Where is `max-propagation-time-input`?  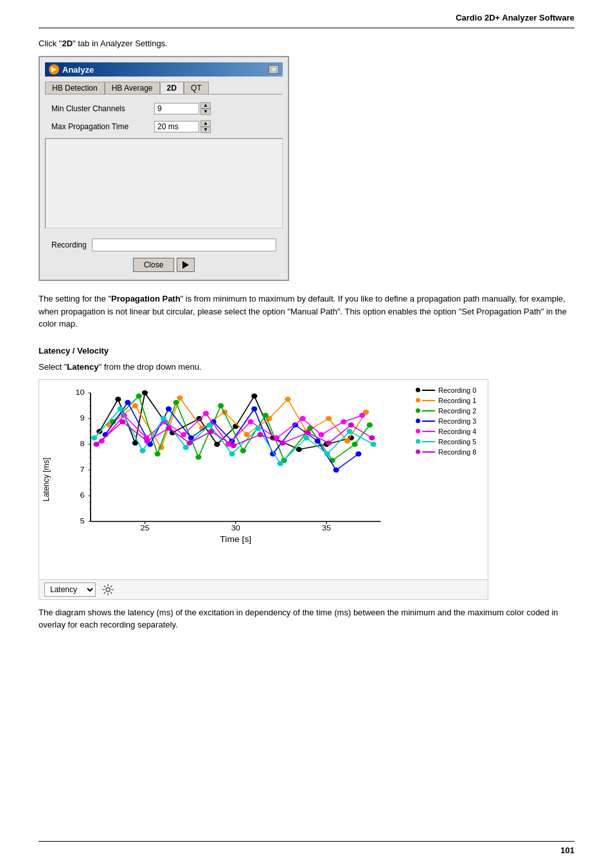
max-propagation-time-input is located at coordinates (177, 127).